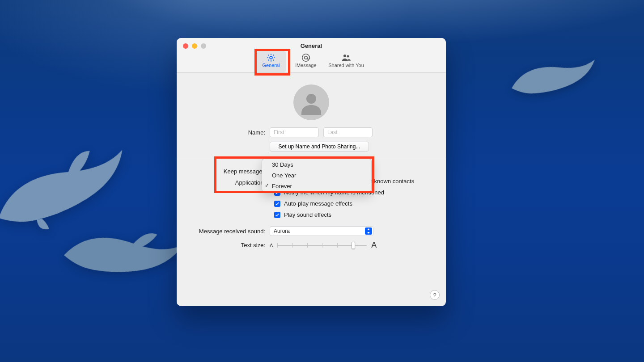 This screenshot has height=362, width=644. What do you see at coordinates (311, 158) in the screenshot?
I see `section-divider` at bounding box center [311, 158].